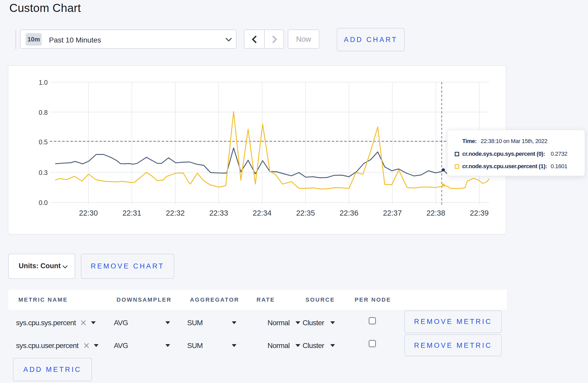  What do you see at coordinates (89, 213) in the screenshot?
I see `svg-text: 22:30` at bounding box center [89, 213].